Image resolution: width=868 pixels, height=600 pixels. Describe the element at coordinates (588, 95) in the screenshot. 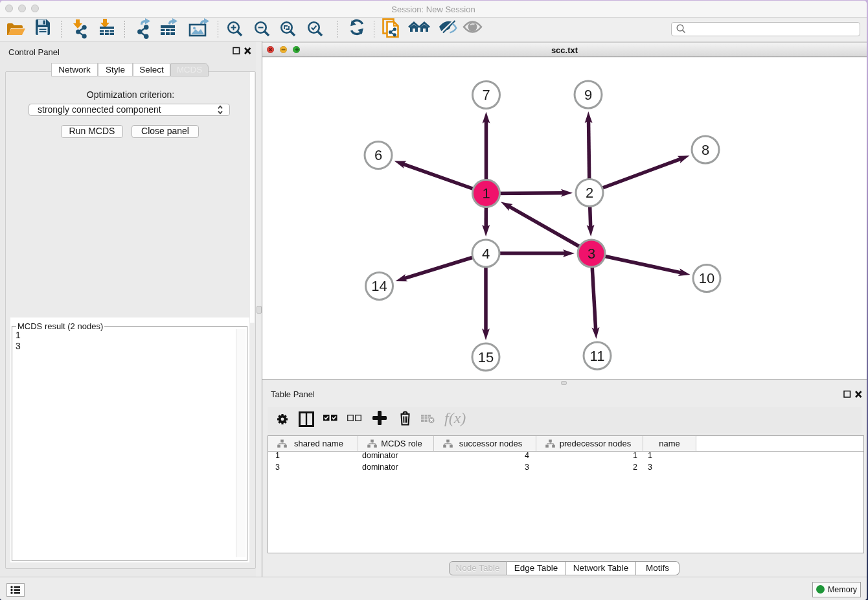

I see `svg-text: 9` at that location.